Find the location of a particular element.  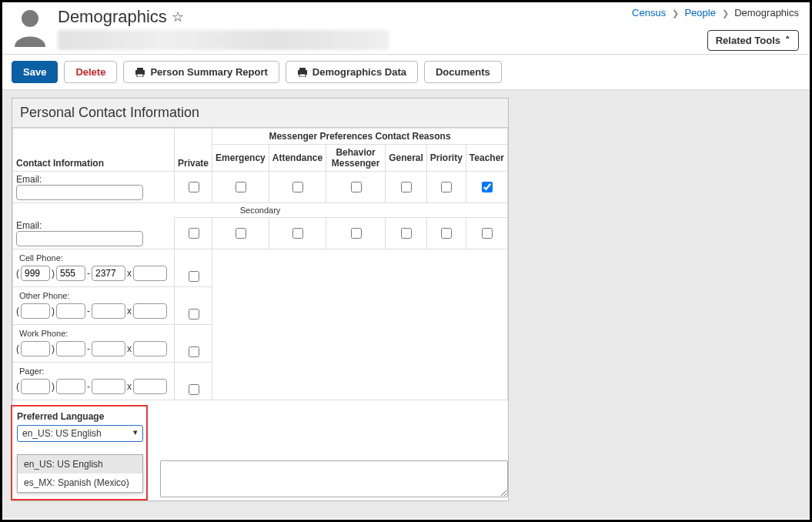

pager-area-input is located at coordinates (35, 386).